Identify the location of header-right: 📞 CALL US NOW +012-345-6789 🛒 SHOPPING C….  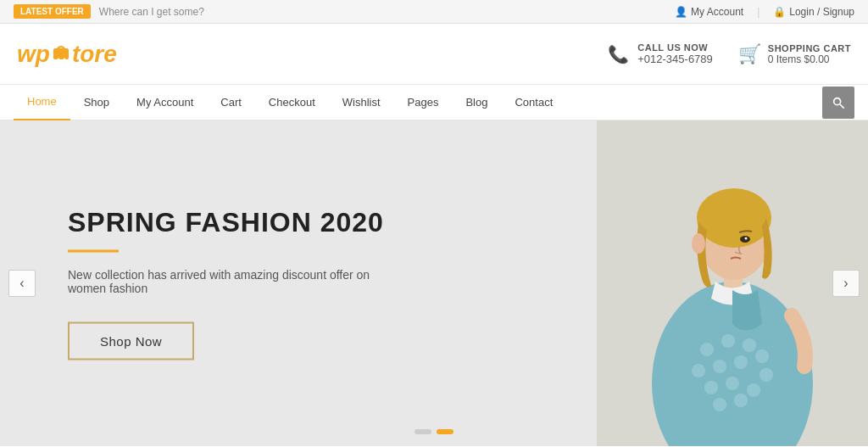
(729, 54).